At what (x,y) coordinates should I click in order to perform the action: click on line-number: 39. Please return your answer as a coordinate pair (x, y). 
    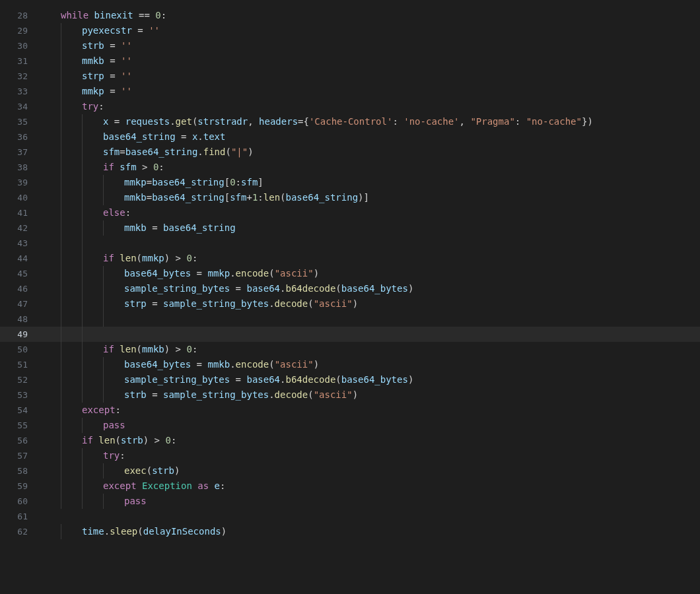
    Looking at the image, I should click on (20, 182).